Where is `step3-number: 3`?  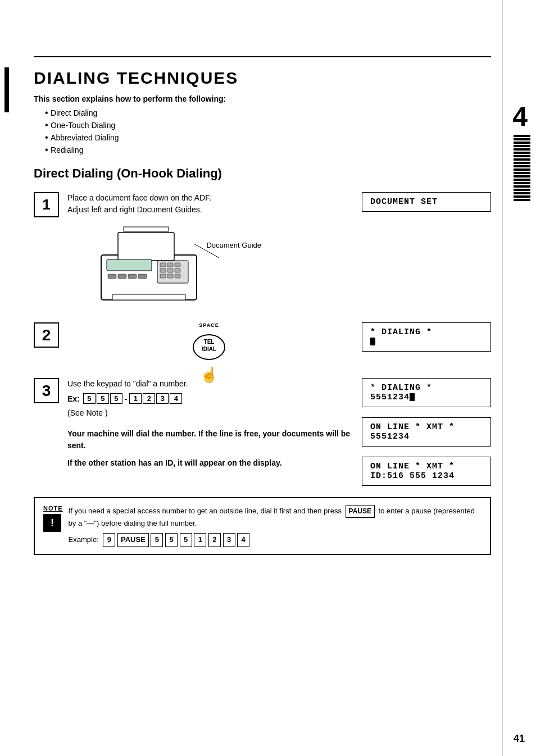
step3-number: 3 is located at coordinates (47, 391).